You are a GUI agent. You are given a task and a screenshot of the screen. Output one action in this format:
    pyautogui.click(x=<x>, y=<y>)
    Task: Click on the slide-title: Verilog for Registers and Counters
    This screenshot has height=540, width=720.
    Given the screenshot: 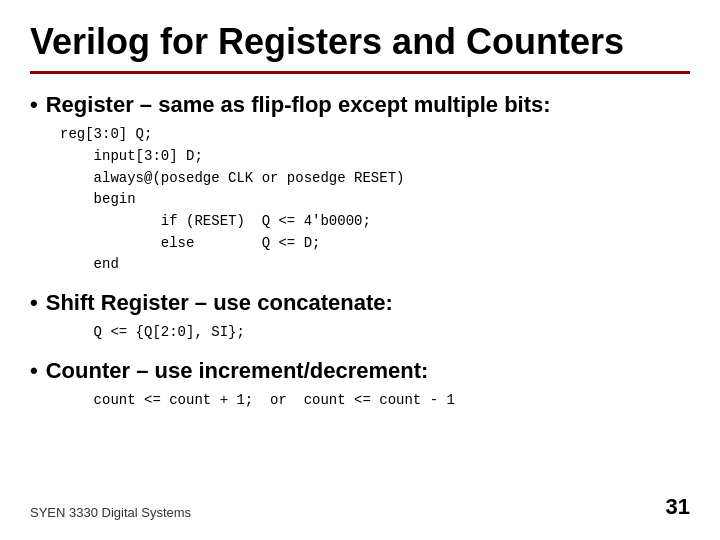 What is the action you would take?
    pyautogui.click(x=360, y=42)
    